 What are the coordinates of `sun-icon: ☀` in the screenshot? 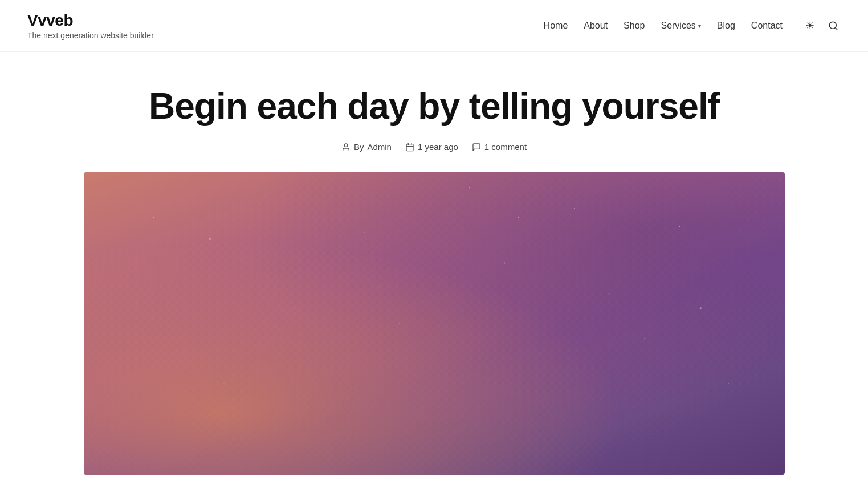 It's located at (810, 26).